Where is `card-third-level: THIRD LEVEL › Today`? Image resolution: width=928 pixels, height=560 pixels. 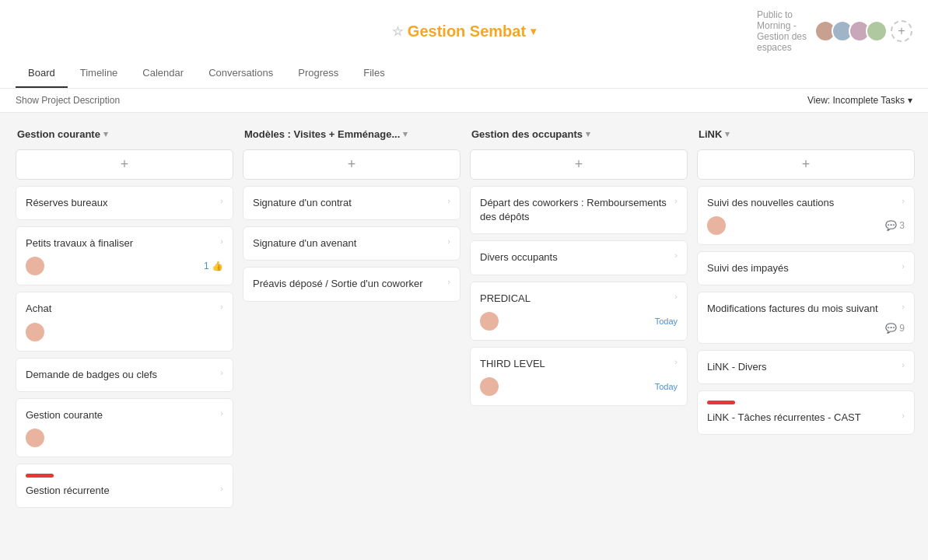
card-third-level: THIRD LEVEL › Today is located at coordinates (579, 376).